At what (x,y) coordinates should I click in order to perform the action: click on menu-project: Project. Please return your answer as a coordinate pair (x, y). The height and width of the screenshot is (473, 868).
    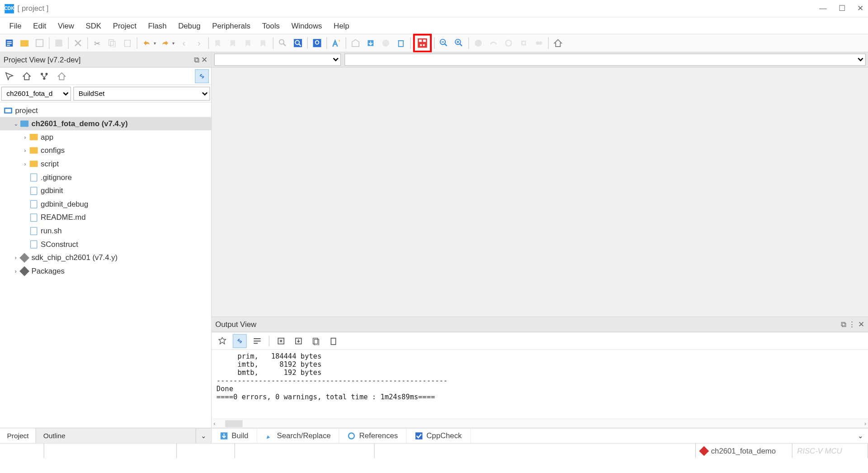
    Looking at the image, I should click on (125, 26).